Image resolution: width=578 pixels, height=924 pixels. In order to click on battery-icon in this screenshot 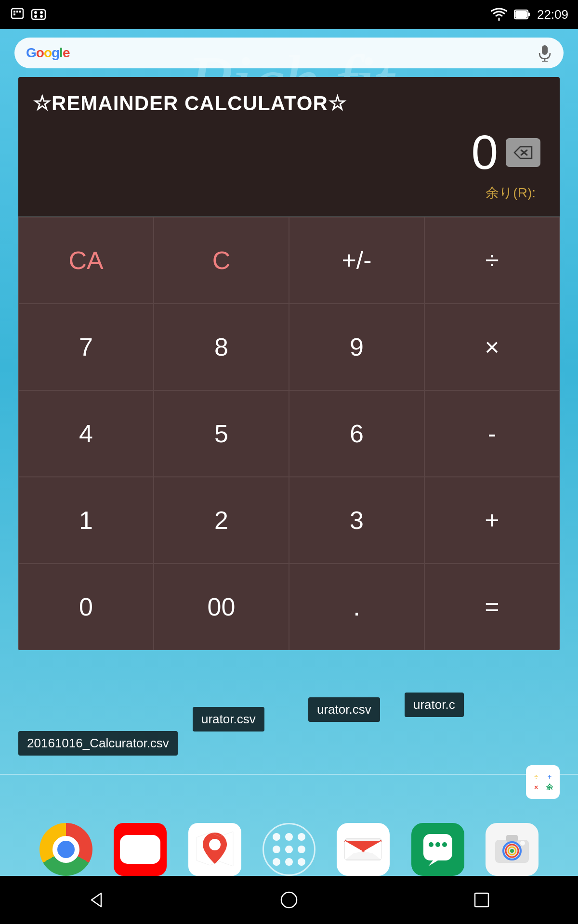, I will do `click(522, 14)`.